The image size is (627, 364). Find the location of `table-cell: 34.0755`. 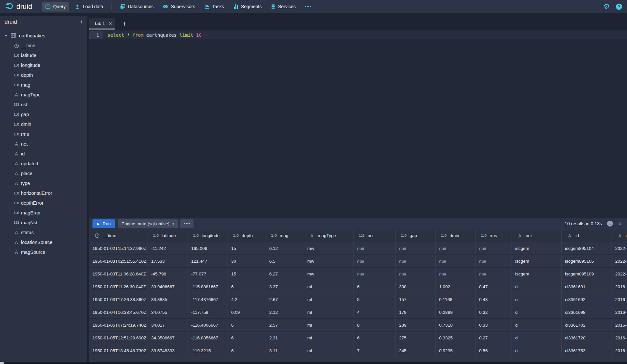

table-cell: 34.0755 is located at coordinates (168, 312).